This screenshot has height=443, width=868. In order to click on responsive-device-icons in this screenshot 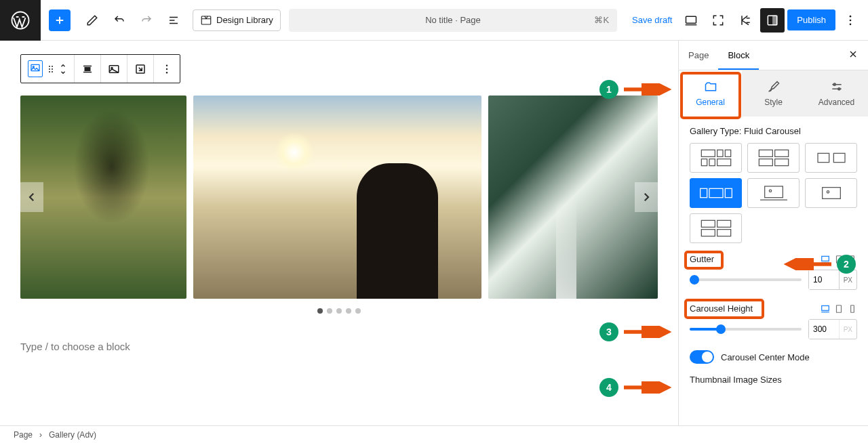, I will do `click(839, 309)`.